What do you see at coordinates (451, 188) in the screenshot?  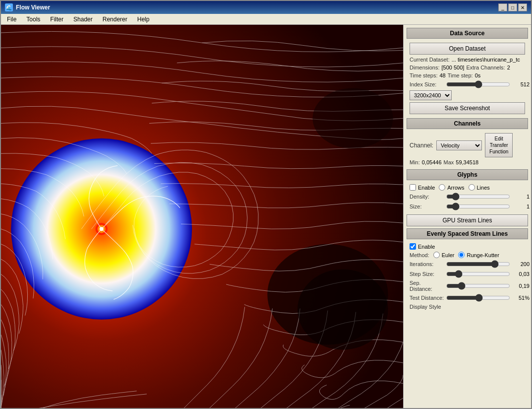 I see `arrows-group: Arrows` at bounding box center [451, 188].